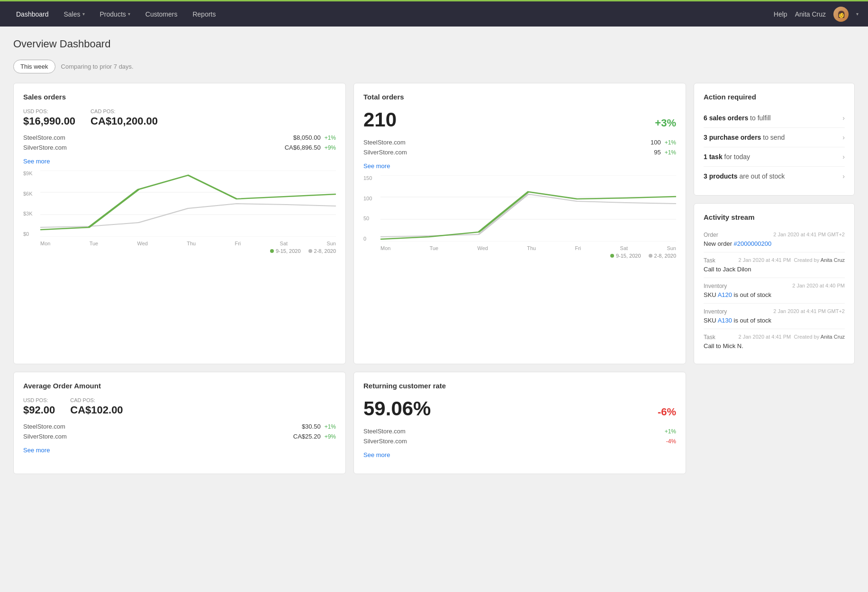  Describe the element at coordinates (97, 407) in the screenshot. I see `avg-cad-block: CAD POS: CA$102.00` at that location.